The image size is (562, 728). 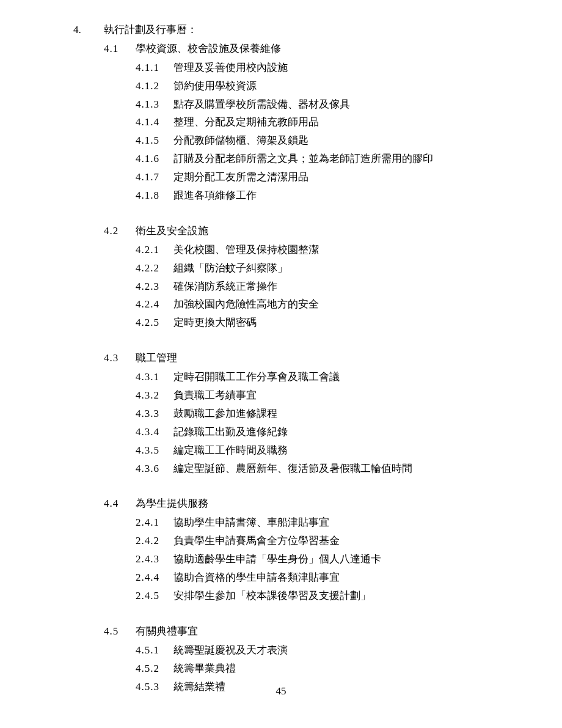 I want to click on item-number: 2.4.4, so click(x=155, y=578).